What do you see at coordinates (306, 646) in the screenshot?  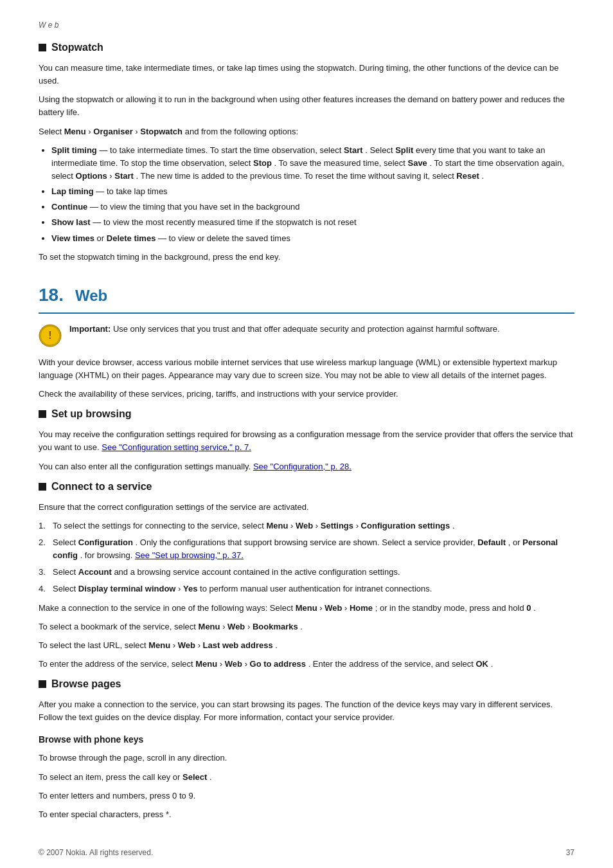 I see `connect-lasturl: To select the last URL, select Menu › We…` at bounding box center [306, 646].